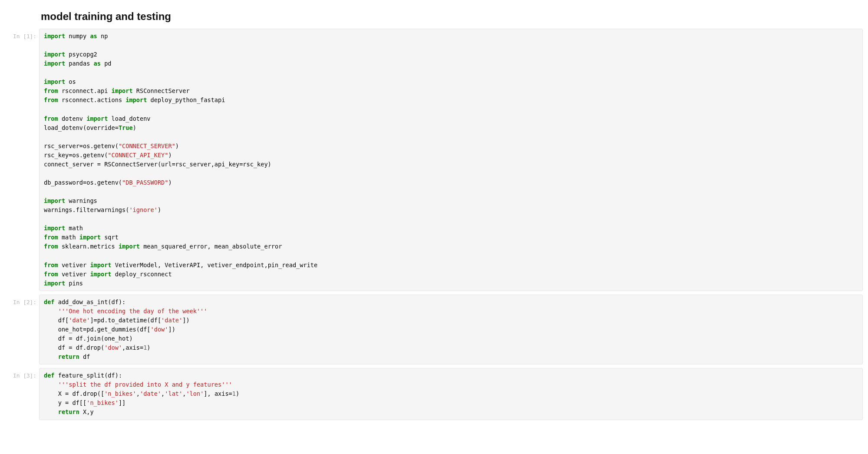  I want to click on input-area-2: def add_dow_as_int(df): '''One hot encod…, so click(451, 329).